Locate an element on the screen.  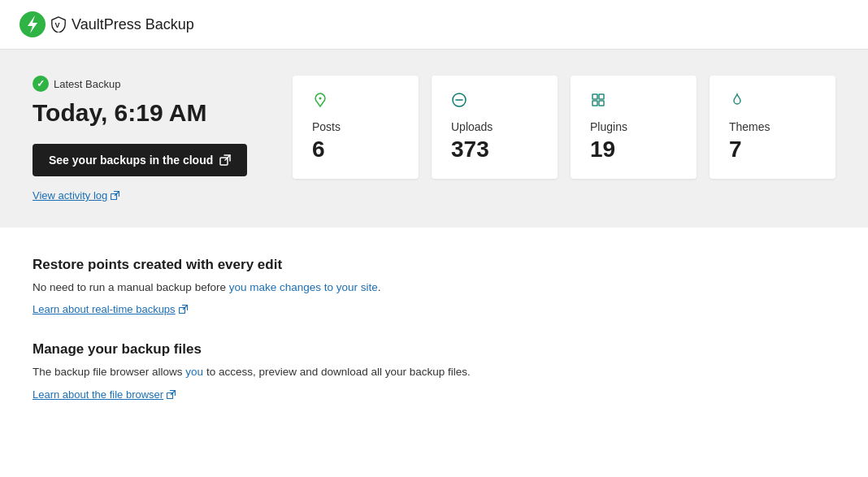
svg-text: V is located at coordinates (57, 25).